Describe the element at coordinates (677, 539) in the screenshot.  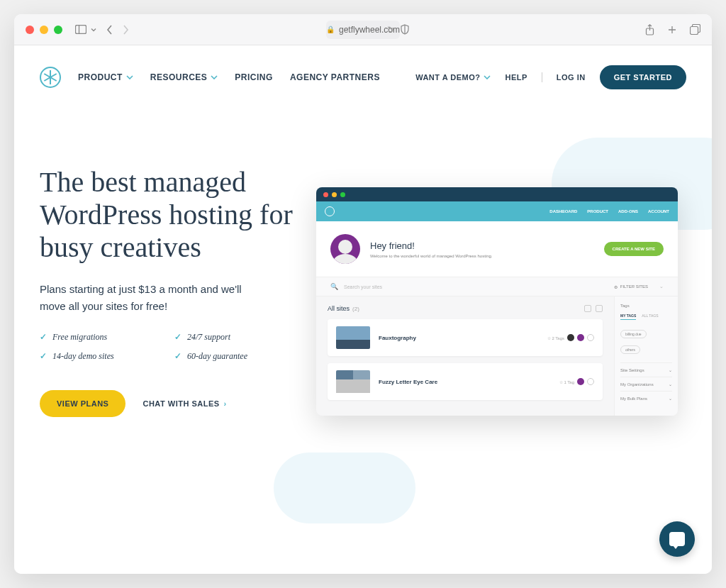
I see `chat-widget-button` at that location.